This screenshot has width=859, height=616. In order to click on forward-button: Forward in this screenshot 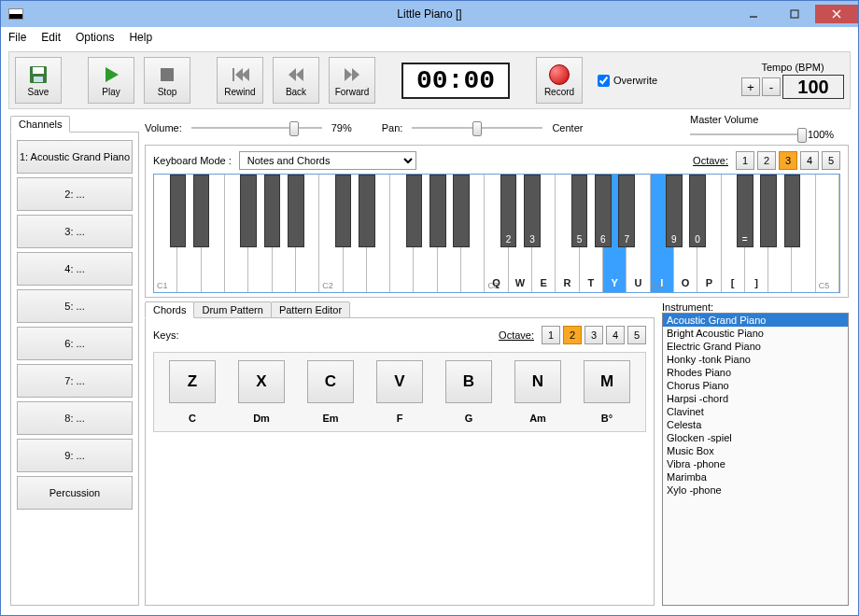, I will do `click(352, 80)`.